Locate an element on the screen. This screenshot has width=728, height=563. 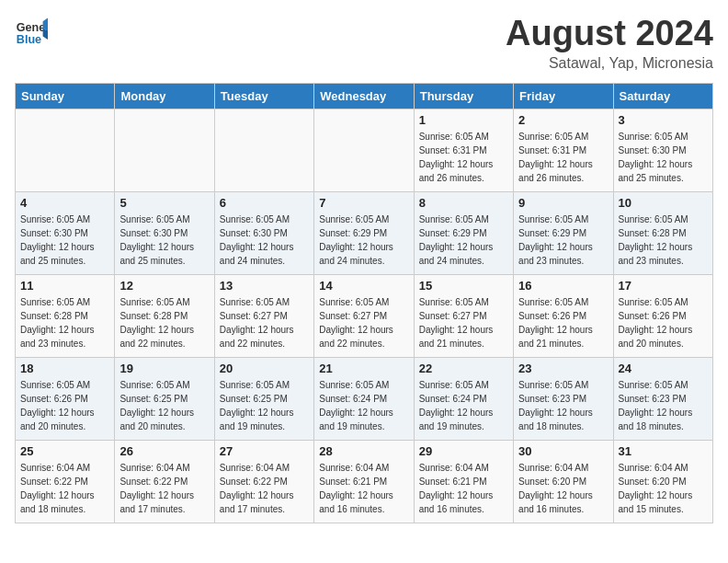
day-number: 20 is located at coordinates (265, 368).